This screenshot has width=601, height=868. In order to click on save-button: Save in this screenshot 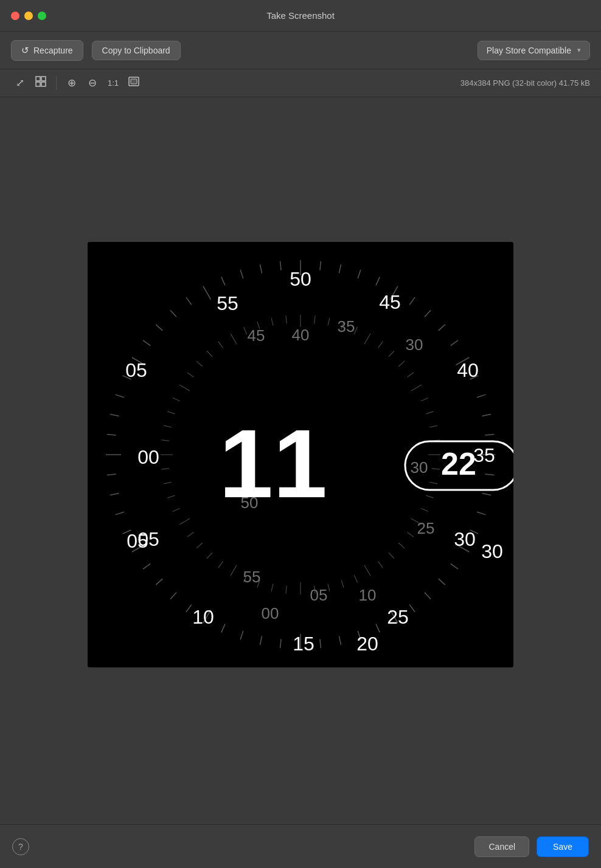, I will do `click(563, 847)`.